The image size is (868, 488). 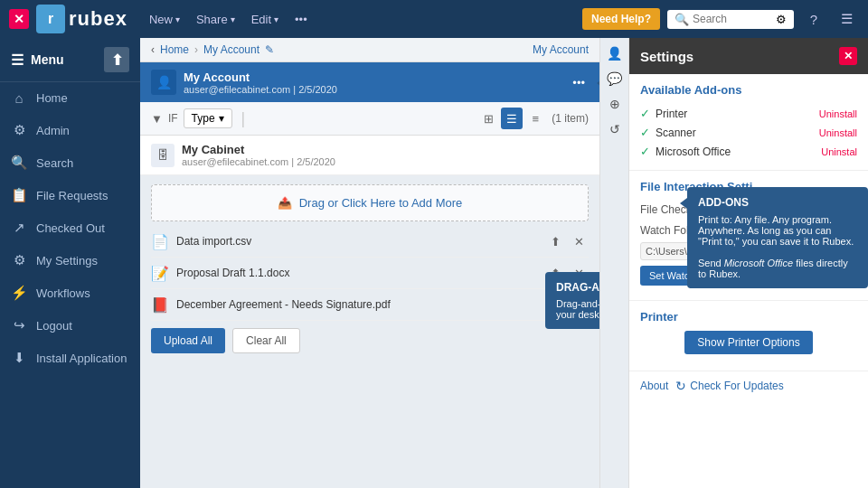 I want to click on view-icon-detail: ≡, so click(x=535, y=118).